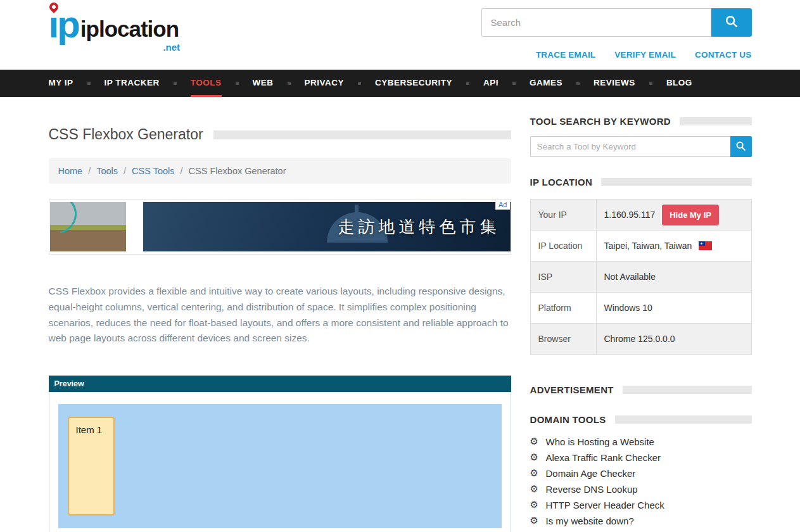  I want to click on table-row: Your IP 1.160.95.117 Hide My IP, so click(641, 215).